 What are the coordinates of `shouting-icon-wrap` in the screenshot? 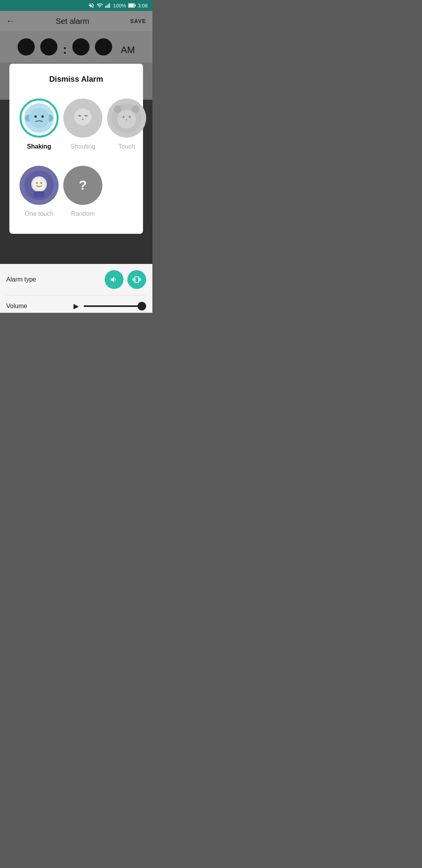 It's located at (83, 118).